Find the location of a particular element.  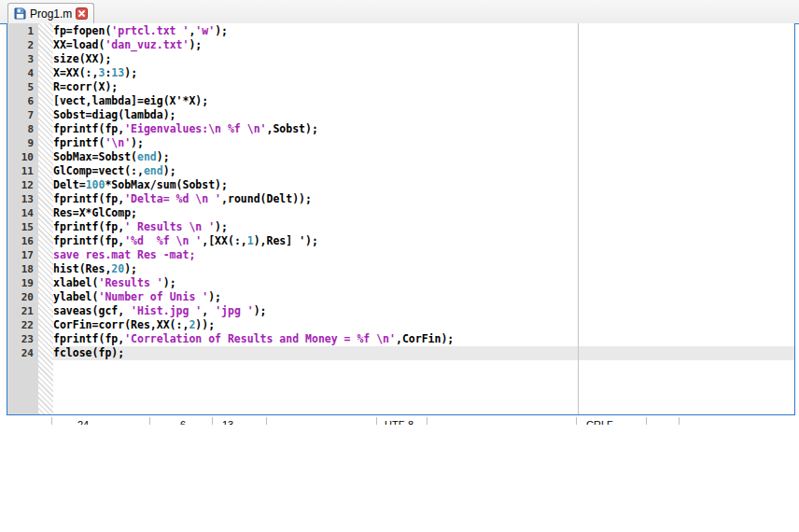

code-text: X=XX(:,3:13); is located at coordinates (95, 73).